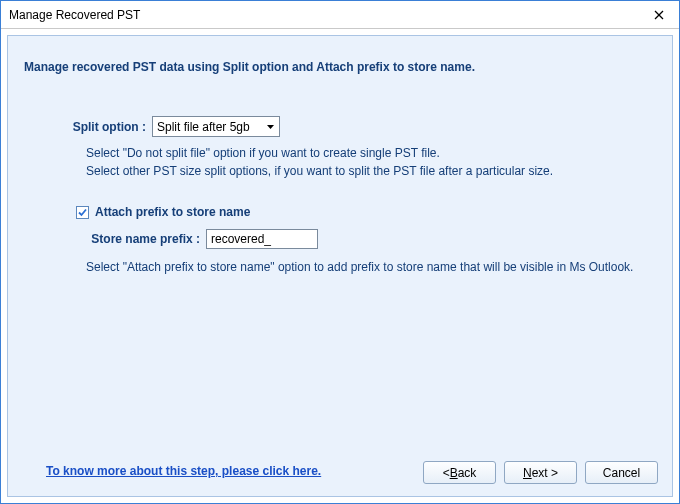  I want to click on split-help-2: Select other PST size split options, if …, so click(367, 171).